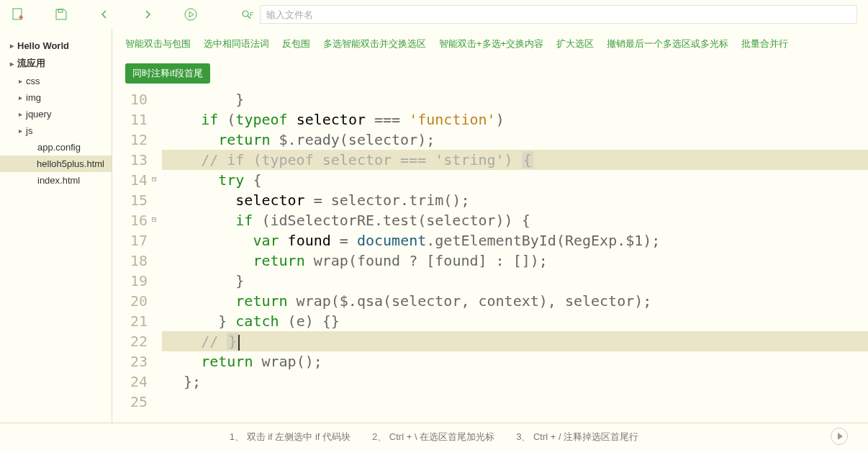  I want to click on line-number: 12, so click(130, 140).